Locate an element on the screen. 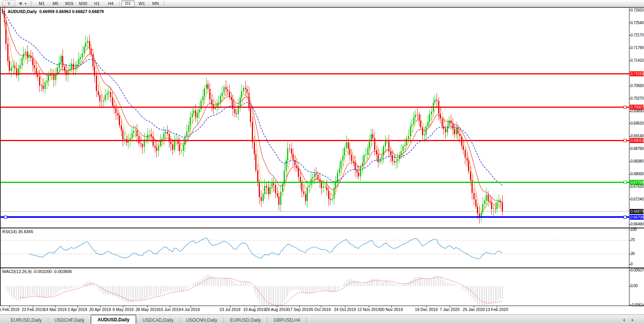 This screenshot has width=644, height=324. hline-price-label: 0.70007 is located at coordinates (637, 107).